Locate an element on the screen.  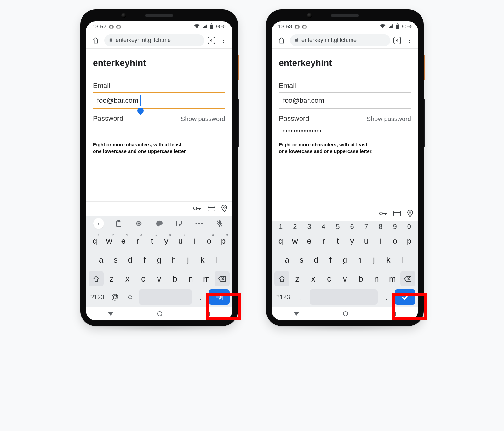
gear-icon is located at coordinates (139, 224).